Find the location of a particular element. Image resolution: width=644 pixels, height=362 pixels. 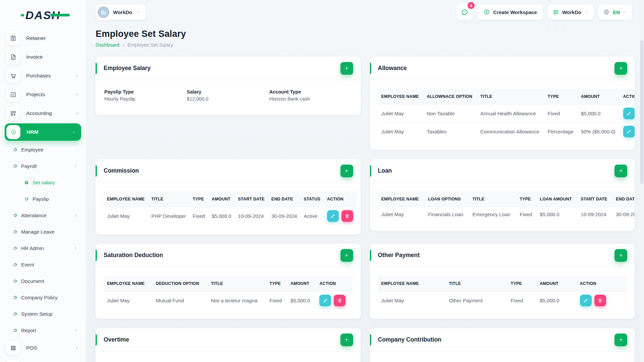

sidebar-item-purchases: Purchases is located at coordinates (43, 76).